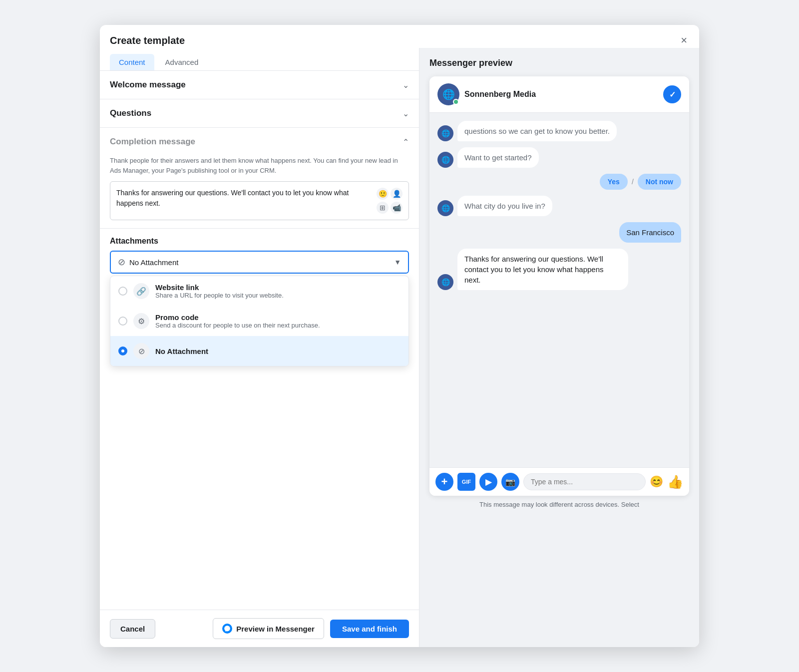  Describe the element at coordinates (278, 288) in the screenshot. I see `website-link-title: Website link` at that location.